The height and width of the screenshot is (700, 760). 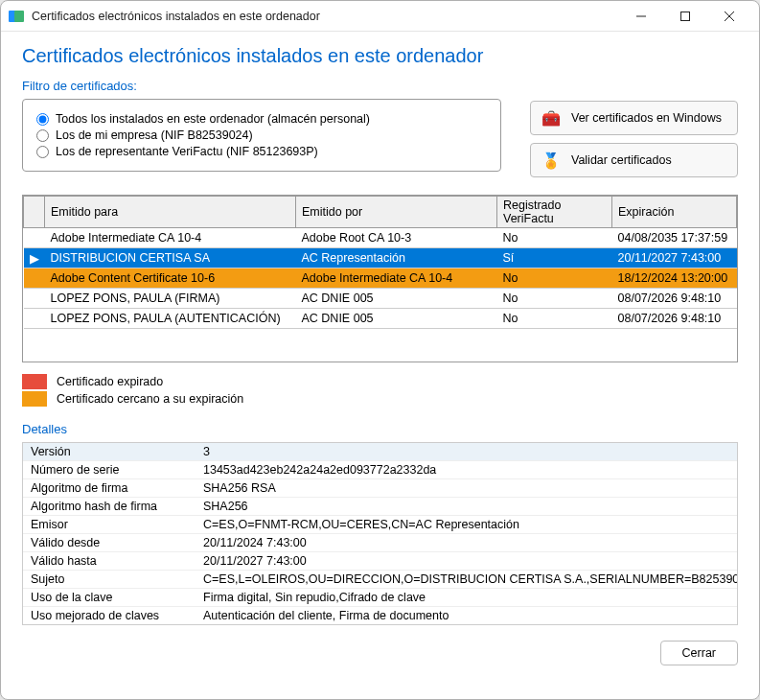 What do you see at coordinates (675, 213) in the screenshot?
I see `col-expiration: Expiración` at bounding box center [675, 213].